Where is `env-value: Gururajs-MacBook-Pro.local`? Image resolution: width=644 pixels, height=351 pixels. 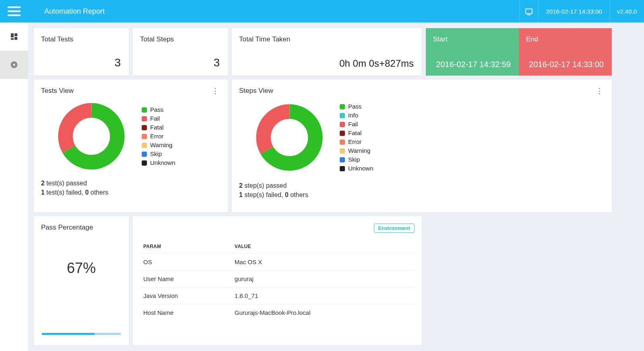 env-value: Gururajs-MacBook-Pro.local is located at coordinates (323, 313).